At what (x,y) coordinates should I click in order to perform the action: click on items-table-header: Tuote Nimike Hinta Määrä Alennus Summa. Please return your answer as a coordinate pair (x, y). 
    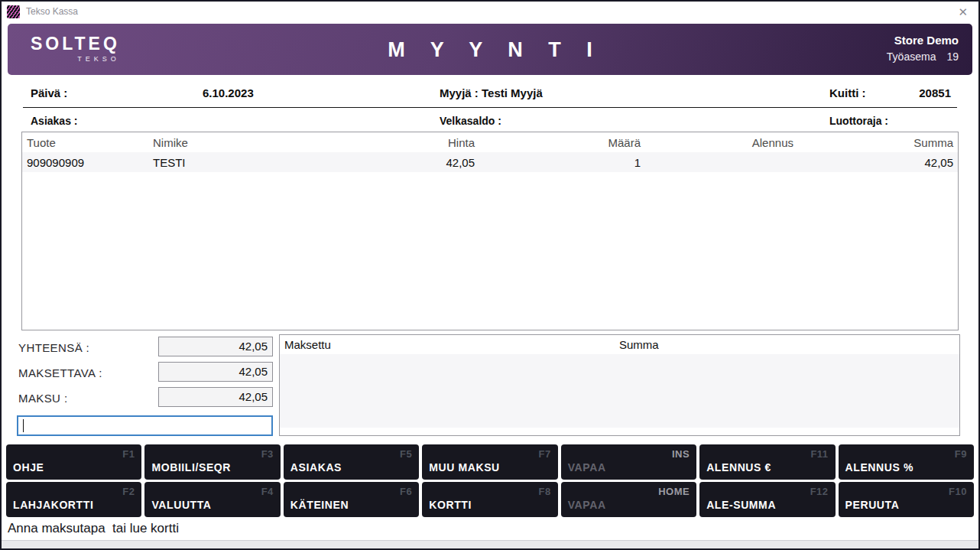
    Looking at the image, I should click on (490, 142).